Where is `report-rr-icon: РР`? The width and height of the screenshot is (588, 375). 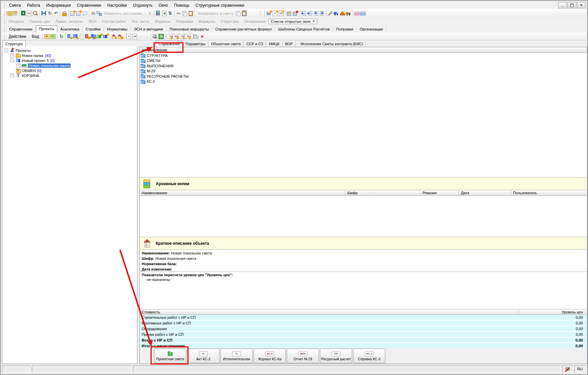 report-rr-icon: РР is located at coordinates (182, 36).